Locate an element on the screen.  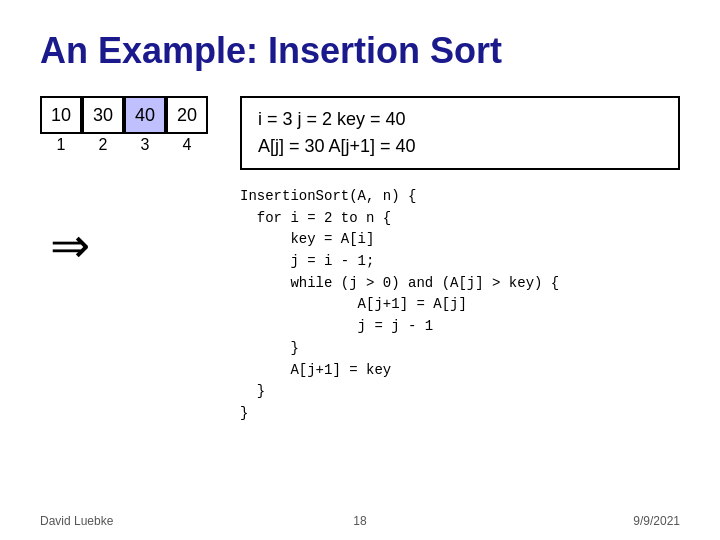
array-index: 3 is located at coordinates (145, 144).